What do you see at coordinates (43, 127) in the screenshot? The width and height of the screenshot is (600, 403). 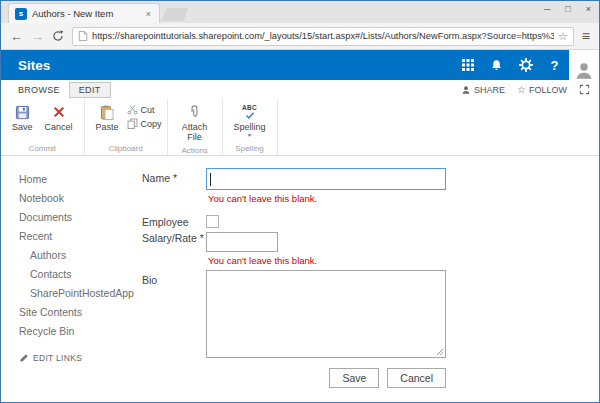 I see `ribbon-group-commit: Save Cancel Commit` at bounding box center [43, 127].